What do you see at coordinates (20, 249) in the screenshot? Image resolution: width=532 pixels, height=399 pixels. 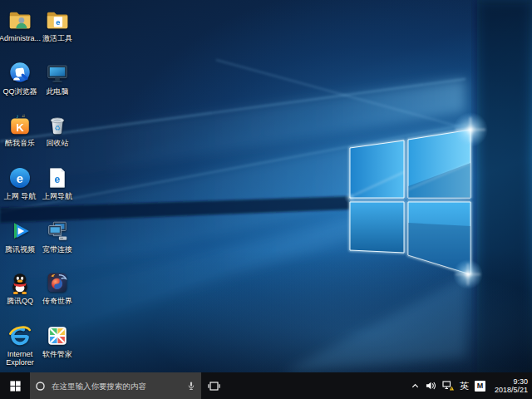 I see `desktop-icon-label: 腾讯视频` at bounding box center [20, 249].